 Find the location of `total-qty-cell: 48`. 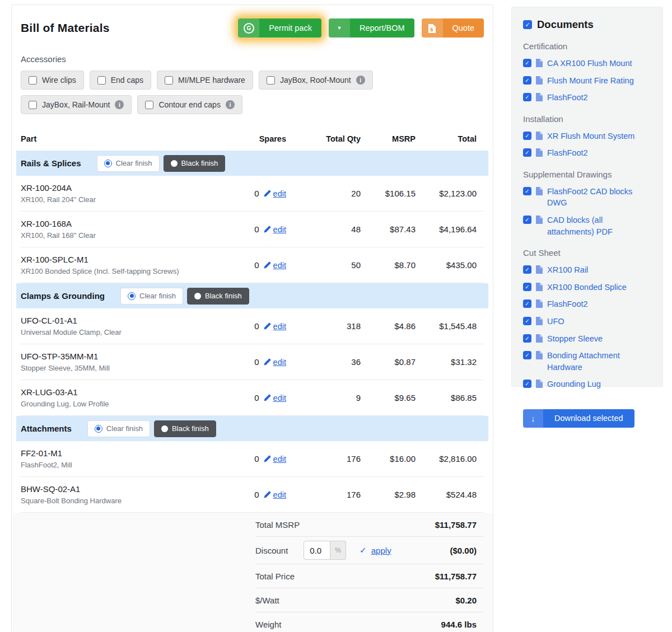

total-qty-cell: 48 is located at coordinates (324, 230).